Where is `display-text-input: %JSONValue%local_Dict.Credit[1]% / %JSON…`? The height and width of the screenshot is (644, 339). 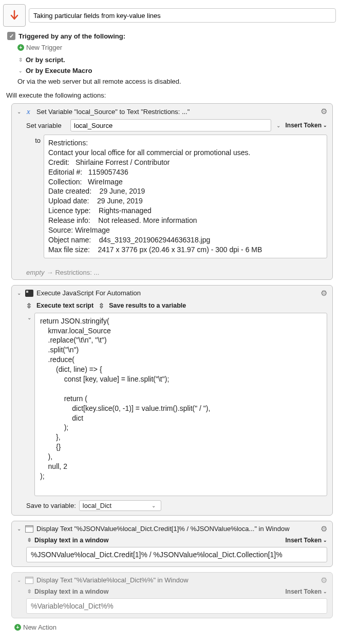 display-text-input: %JSONValue%local_Dict.Credit[1]% / %JSON… is located at coordinates (177, 555).